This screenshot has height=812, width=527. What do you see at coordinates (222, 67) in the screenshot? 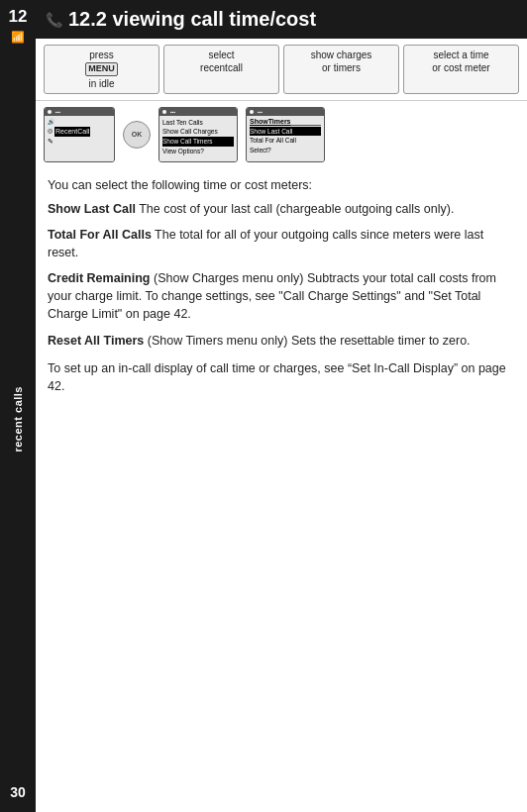
I see `step2-line2: recentcall` at bounding box center [222, 67].